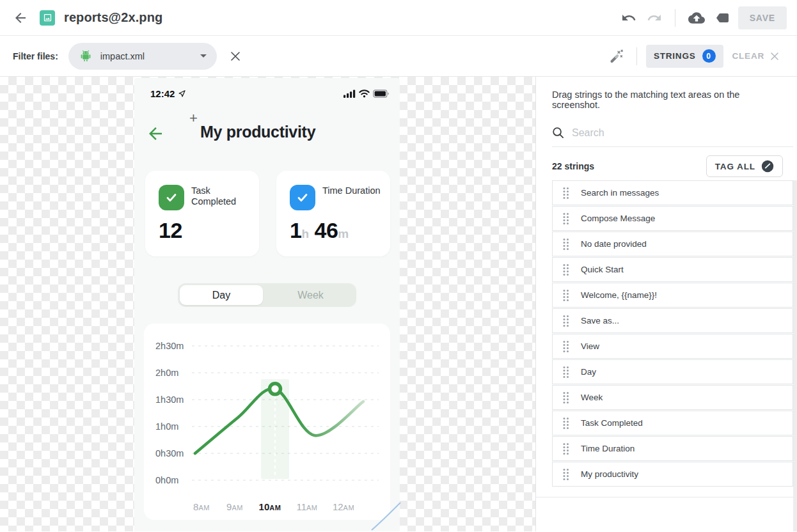 This screenshot has width=797, height=532. I want to click on time-duration-value: 1h 46m, so click(319, 230).